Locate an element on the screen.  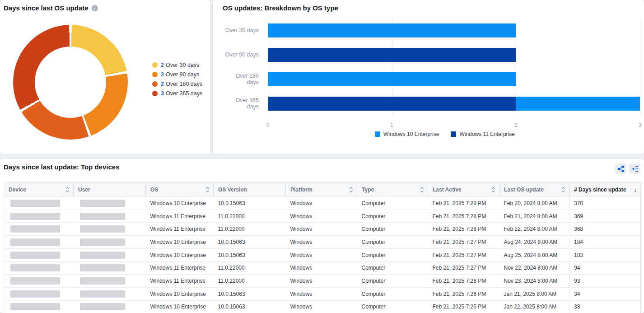
bar-category-label: Over 365 days is located at coordinates (241, 103).